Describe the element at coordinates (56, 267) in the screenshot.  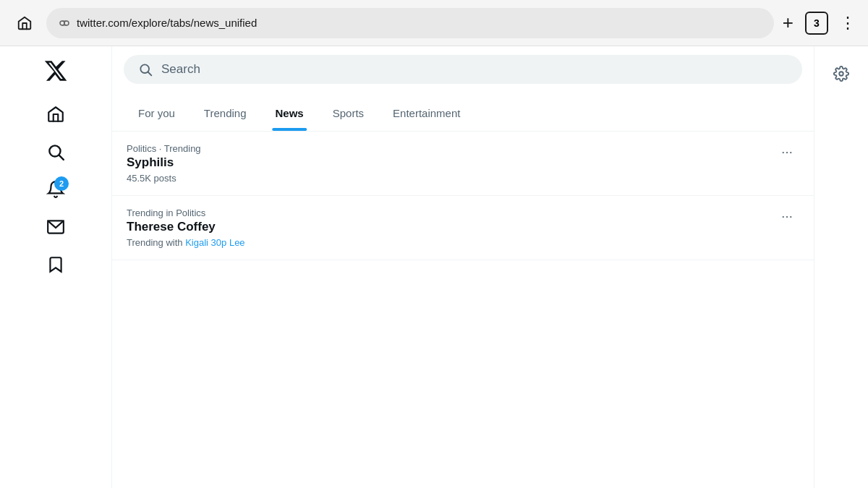
I see `sidebar: 2` at that location.